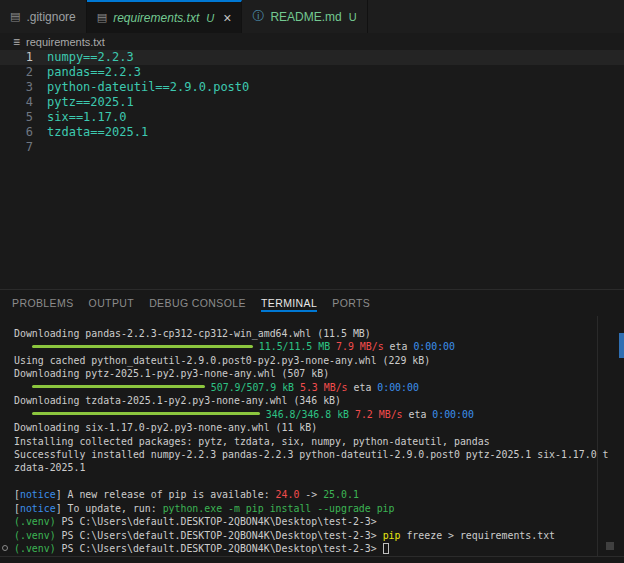 The width and height of the screenshot is (624, 563). What do you see at coordinates (319, 468) in the screenshot?
I see `terminal-line: zdata-2025.1` at bounding box center [319, 468].